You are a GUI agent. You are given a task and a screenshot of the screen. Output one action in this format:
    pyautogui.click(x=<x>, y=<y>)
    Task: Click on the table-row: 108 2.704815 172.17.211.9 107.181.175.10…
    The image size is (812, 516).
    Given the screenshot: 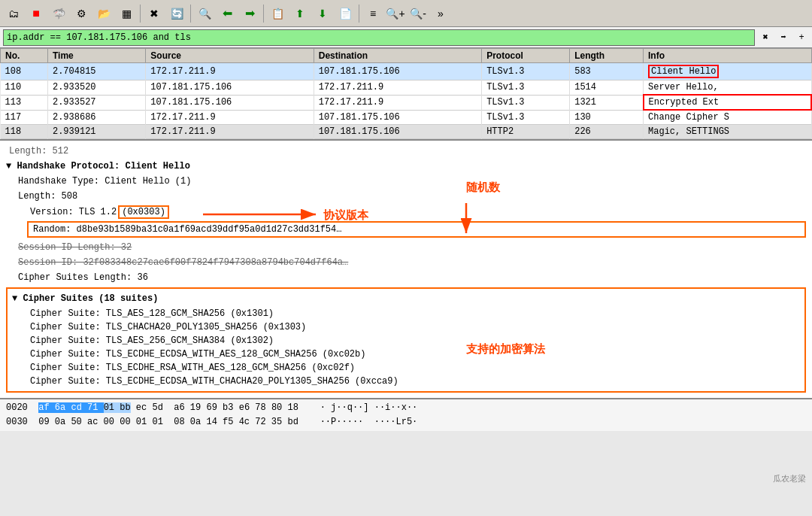 What is the action you would take?
    pyautogui.click(x=406, y=72)
    